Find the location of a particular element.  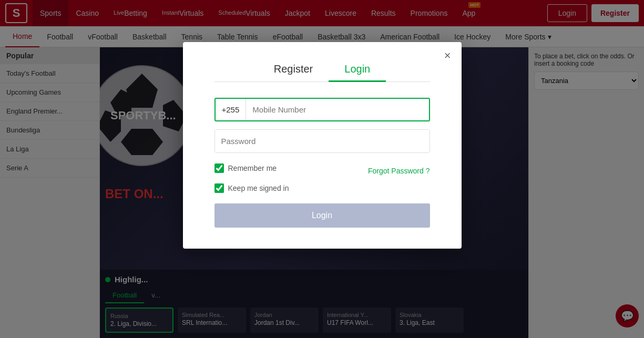

remember-me-checkbox is located at coordinates (219, 168).